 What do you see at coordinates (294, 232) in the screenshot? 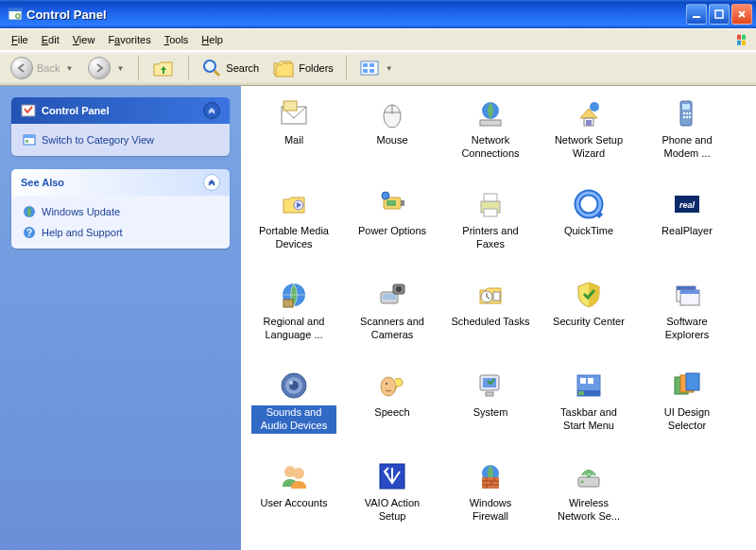
I see `cpl-item-portable-media: Portable Media Devices` at bounding box center [294, 232].